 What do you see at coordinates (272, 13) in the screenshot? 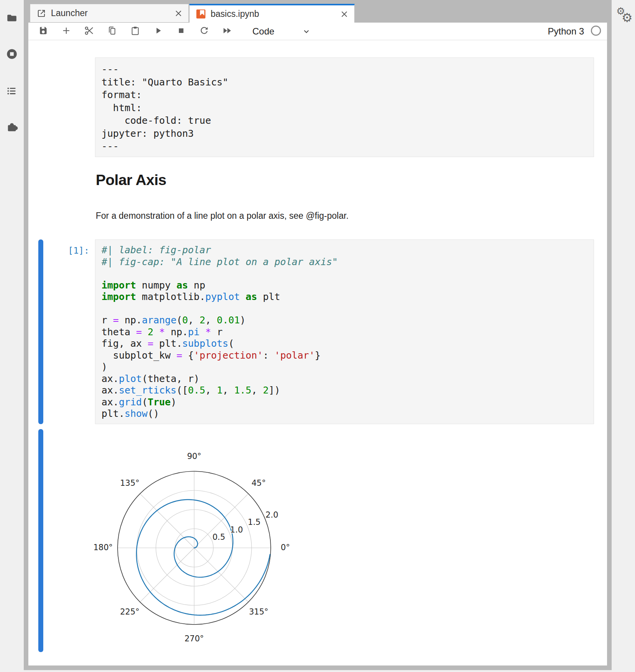
I see `tab-notebook: basics.ipynb` at bounding box center [272, 13].